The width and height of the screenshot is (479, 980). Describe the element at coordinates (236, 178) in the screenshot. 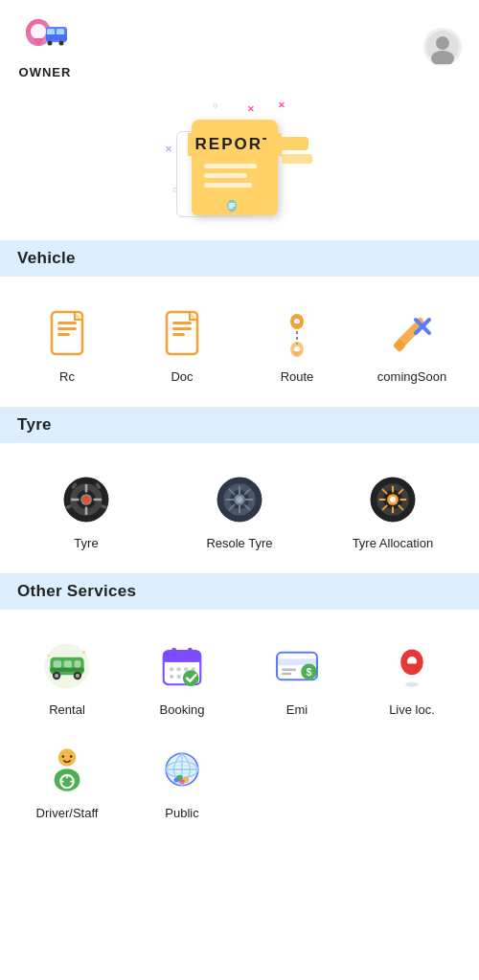

I see `report-doc-lines` at that location.